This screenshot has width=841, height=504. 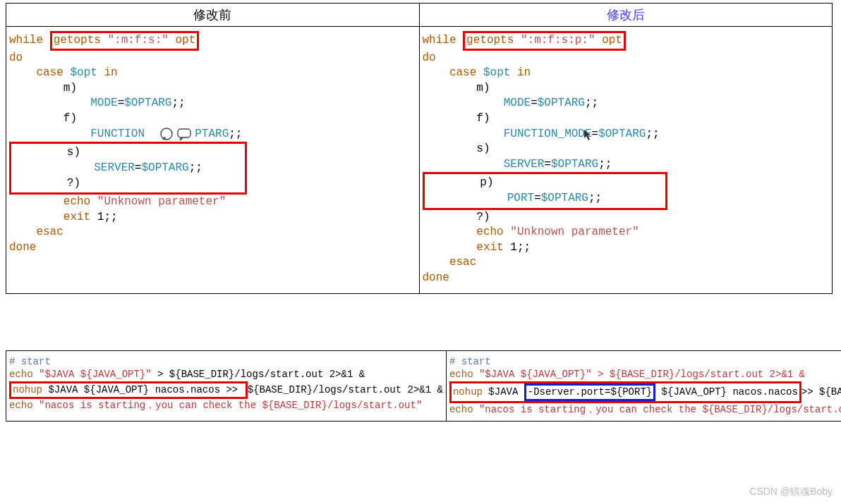 I want to click on assign-mode: MODE=$OPTARG;;, so click(x=97, y=103).